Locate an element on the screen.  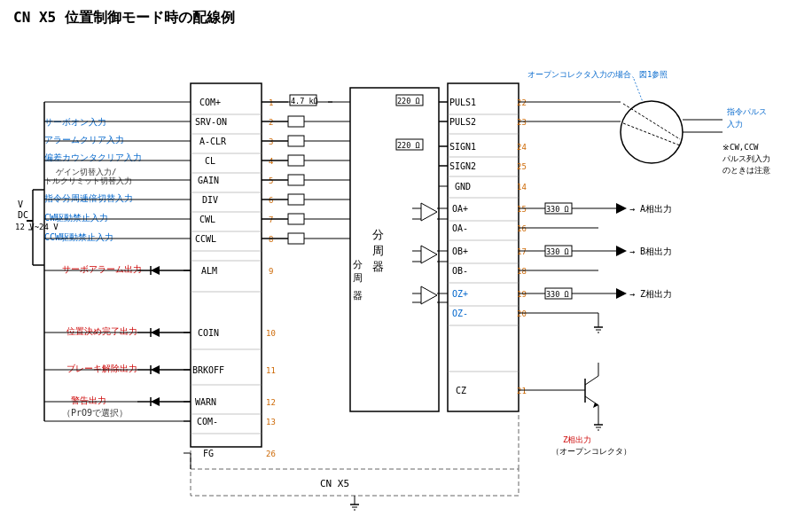
svg-text: OA- is located at coordinates (460, 229).